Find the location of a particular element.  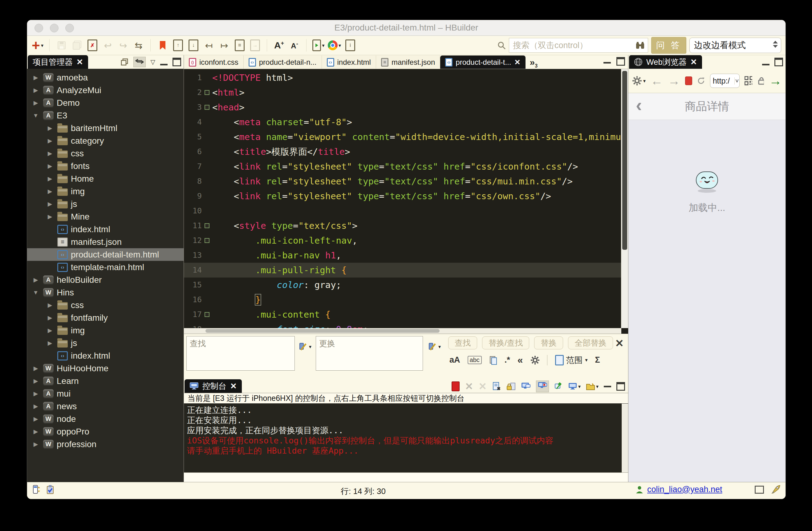

font-increase-button: A+ is located at coordinates (279, 45).